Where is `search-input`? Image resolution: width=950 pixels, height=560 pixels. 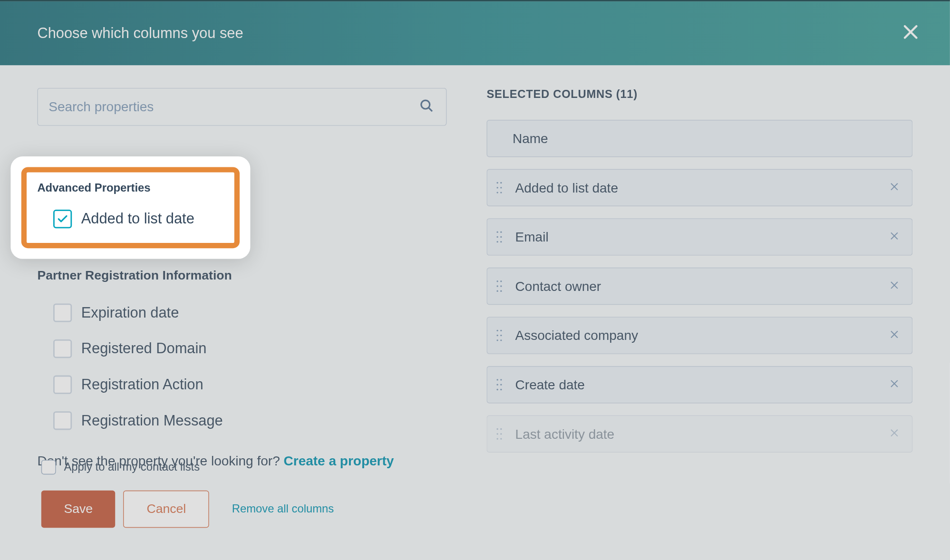 search-input is located at coordinates (231, 107).